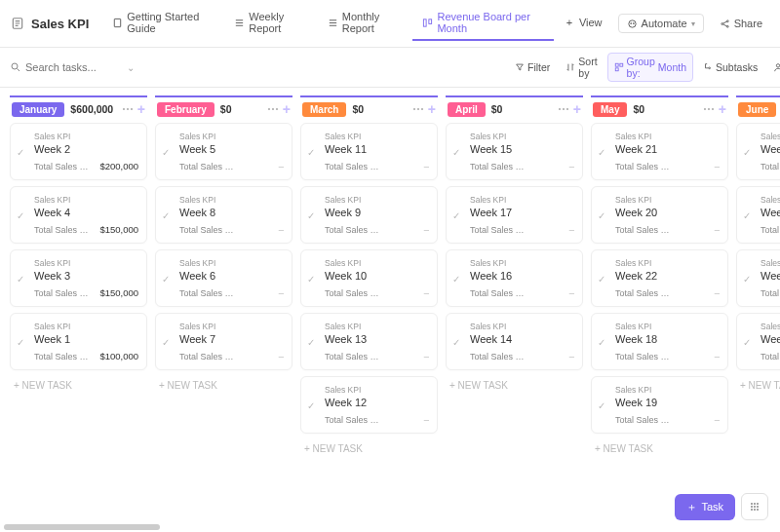 The width and height of the screenshot is (780, 532). I want to click on month-pill: April, so click(466, 109).